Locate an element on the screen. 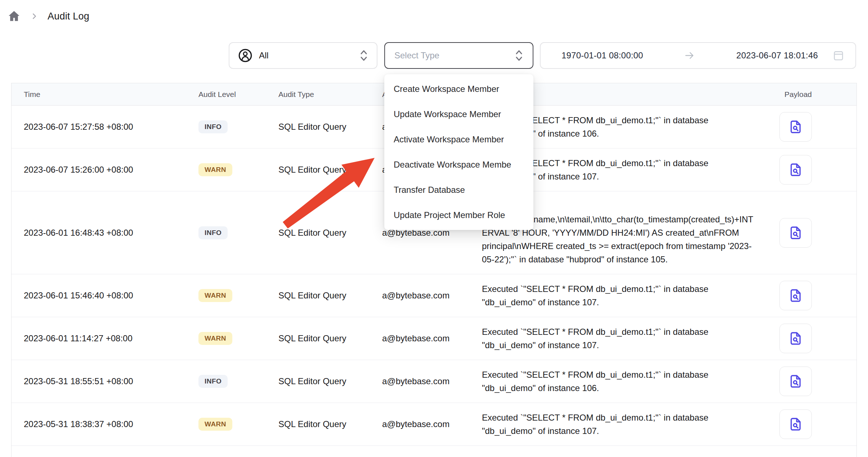 This screenshot has width=868, height=457. date-range-start: 1970-01-01 08:00:00 is located at coordinates (602, 56).